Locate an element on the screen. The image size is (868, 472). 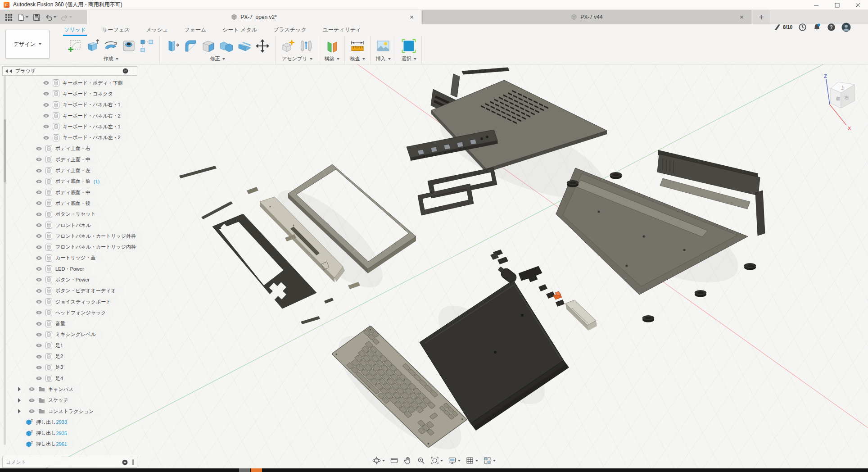
browser-item: ミキシングレベル is located at coordinates (72, 335).